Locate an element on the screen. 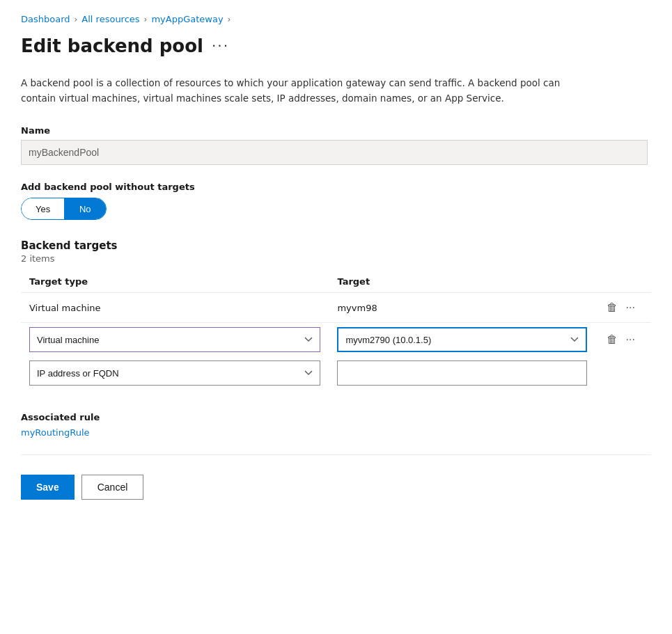 This screenshot has height=634, width=672. col-header-target: Target is located at coordinates (462, 282).